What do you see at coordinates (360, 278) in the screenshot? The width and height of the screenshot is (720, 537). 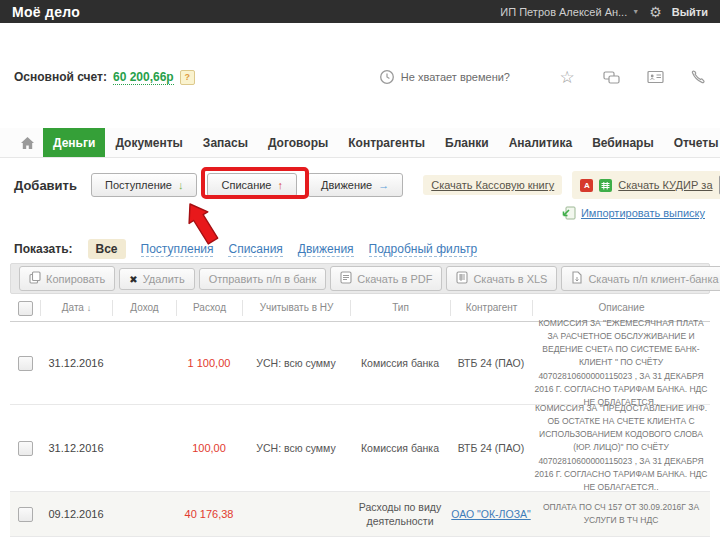 I see `bulk-toolbar: Копировать ✖ Удалить Отправить п/п в бан…` at bounding box center [360, 278].